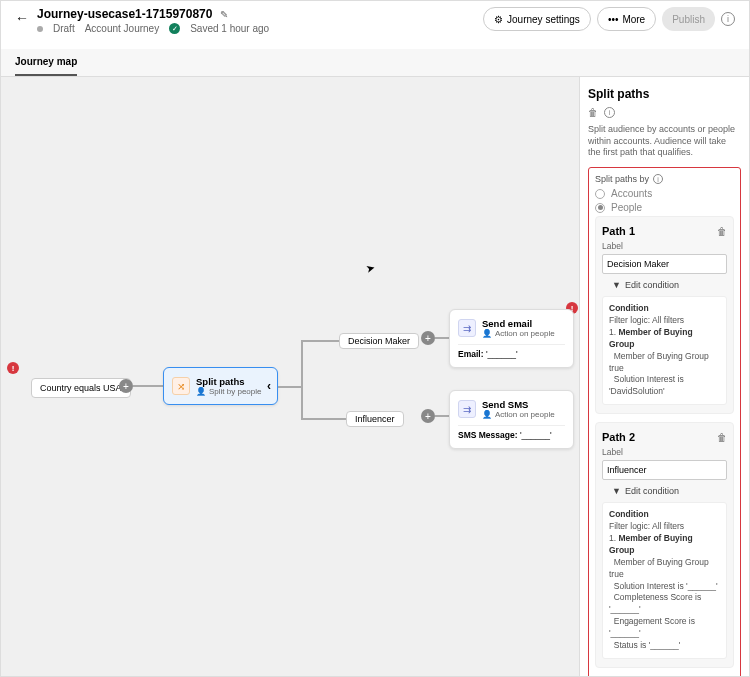 The width and height of the screenshot is (750, 677). I want to click on node-text: Split paths 👤Split by people, so click(228, 386).